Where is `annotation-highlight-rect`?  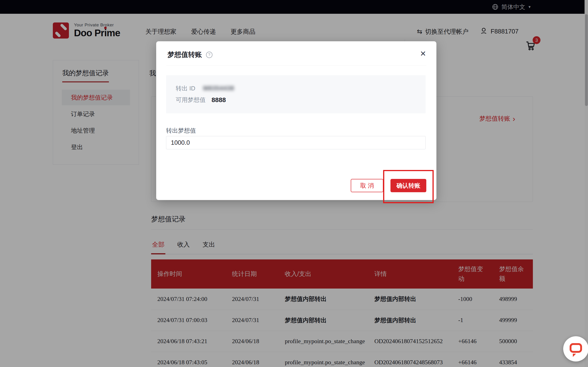 annotation-highlight-rect is located at coordinates (408, 186).